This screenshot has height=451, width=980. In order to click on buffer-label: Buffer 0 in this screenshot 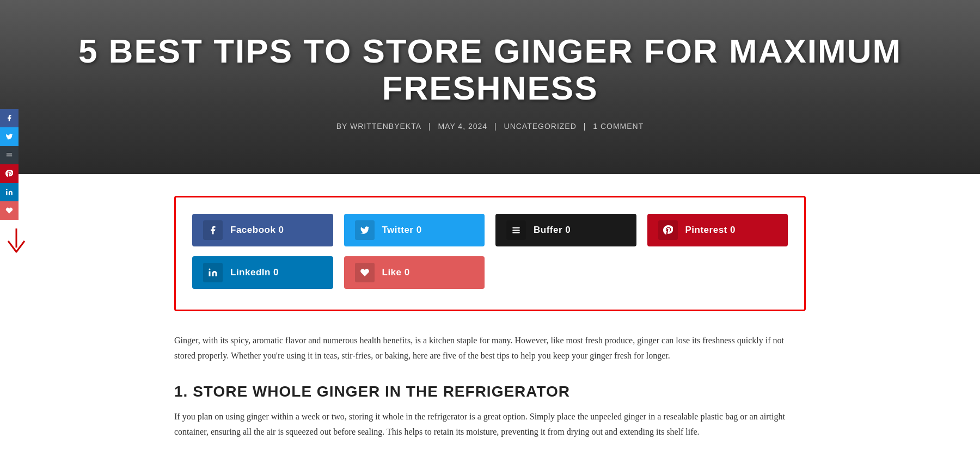, I will do `click(552, 230)`.